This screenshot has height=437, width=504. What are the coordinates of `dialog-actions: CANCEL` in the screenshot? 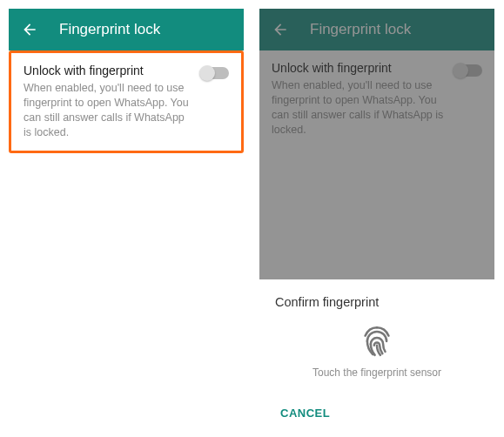 It's located at (377, 413).